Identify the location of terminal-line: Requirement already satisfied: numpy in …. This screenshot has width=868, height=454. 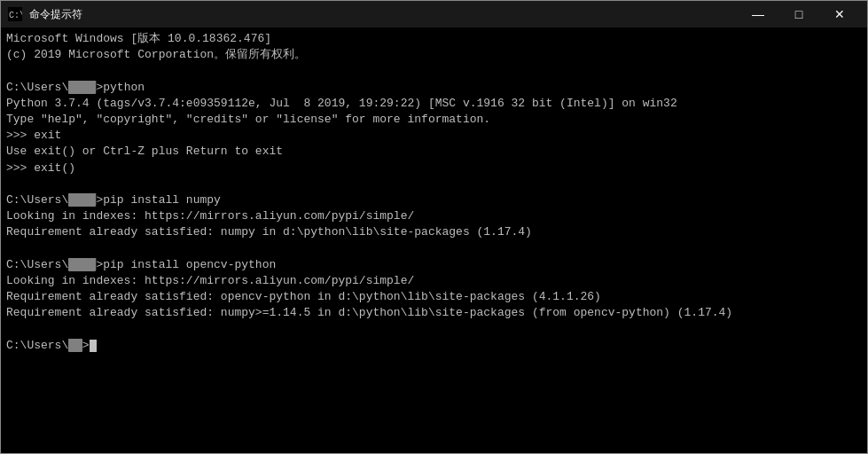
(434, 232).